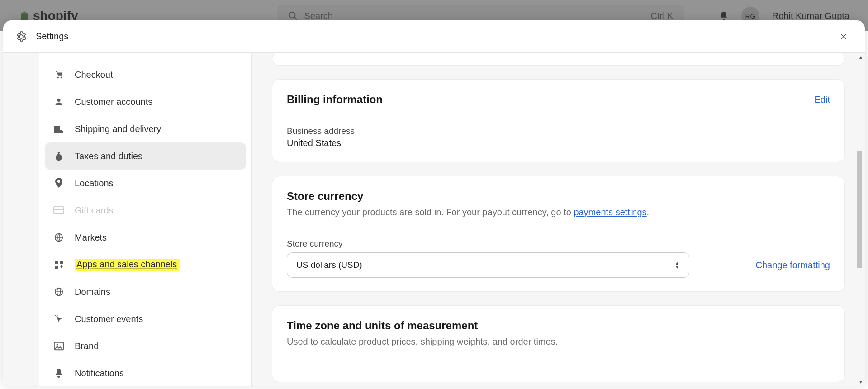 Image resolution: width=868 pixels, height=389 pixels. I want to click on business-address-value: United States, so click(558, 143).